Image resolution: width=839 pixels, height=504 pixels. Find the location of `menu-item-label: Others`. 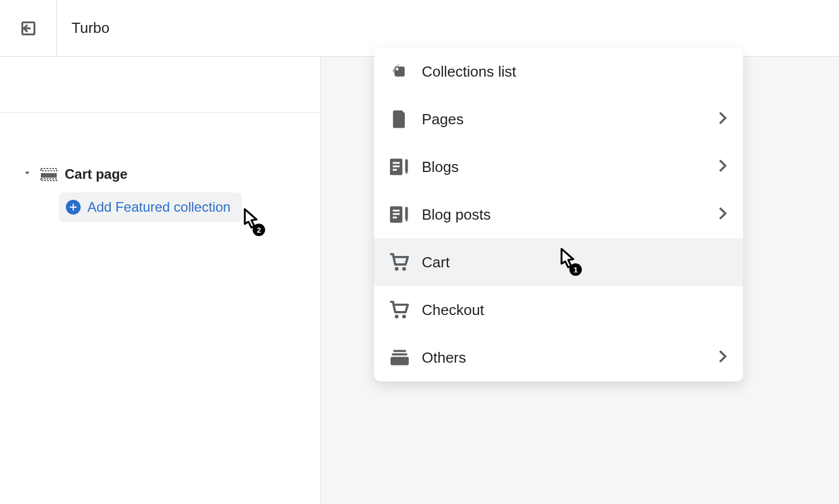

menu-item-label: Others is located at coordinates (564, 358).